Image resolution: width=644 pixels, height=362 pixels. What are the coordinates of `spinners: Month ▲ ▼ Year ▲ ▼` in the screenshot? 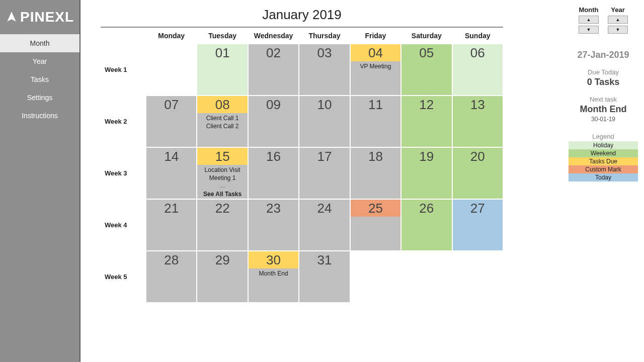 It's located at (603, 21).